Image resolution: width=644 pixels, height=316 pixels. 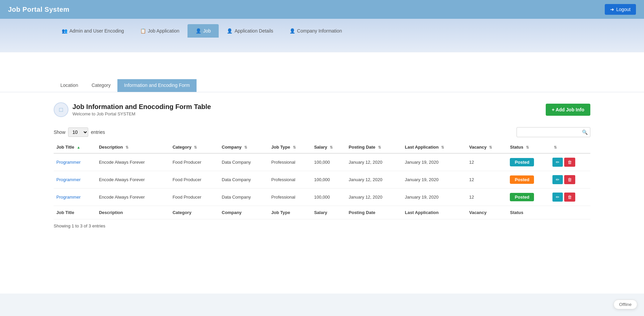 What do you see at coordinates (195, 213) in the screenshot?
I see `footer-col-category: Category` at bounding box center [195, 213].